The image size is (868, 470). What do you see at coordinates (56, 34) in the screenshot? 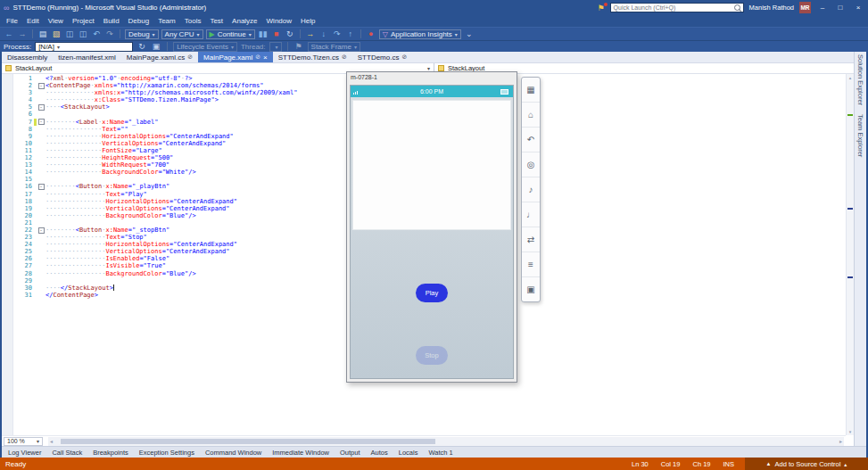
I see `open-file-icon: ▧` at bounding box center [56, 34].